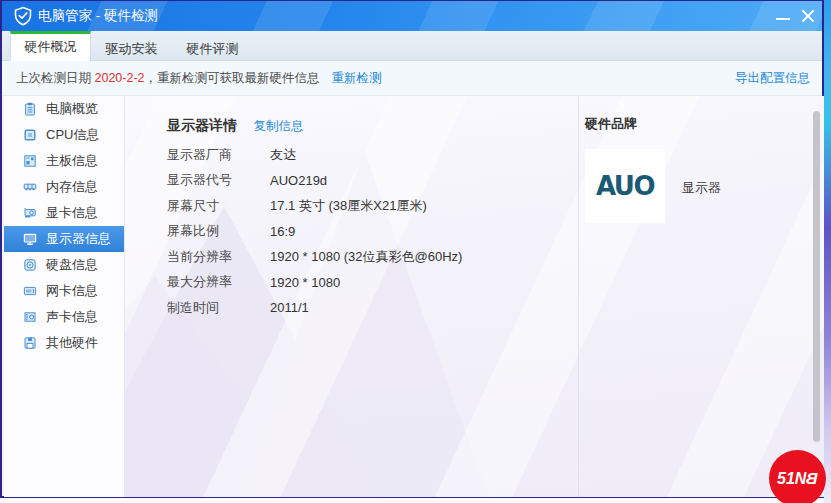  What do you see at coordinates (30, 109) in the screenshot?
I see `clipboard-icon` at bounding box center [30, 109].